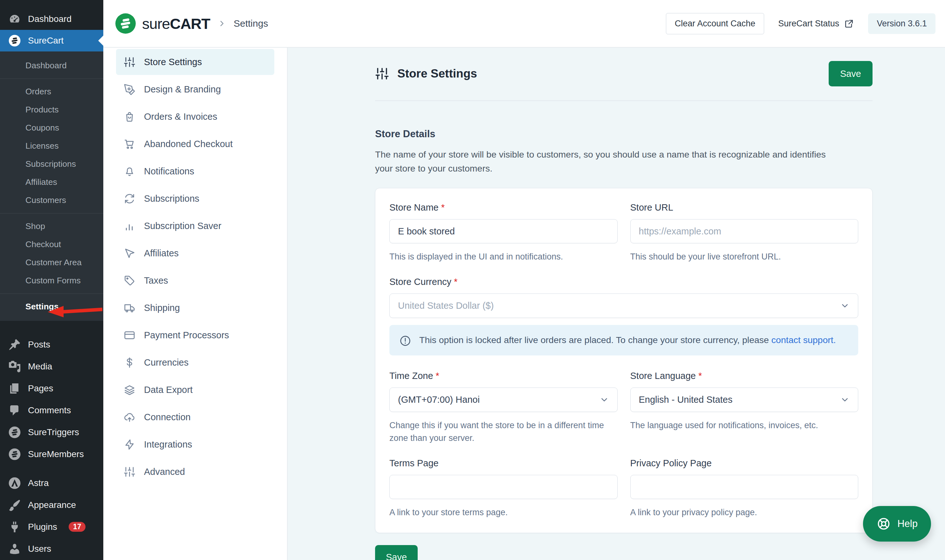 The width and height of the screenshot is (945, 560). What do you see at coordinates (195, 445) in the screenshot?
I see `nav-item-integrations: Integrations` at bounding box center [195, 445].